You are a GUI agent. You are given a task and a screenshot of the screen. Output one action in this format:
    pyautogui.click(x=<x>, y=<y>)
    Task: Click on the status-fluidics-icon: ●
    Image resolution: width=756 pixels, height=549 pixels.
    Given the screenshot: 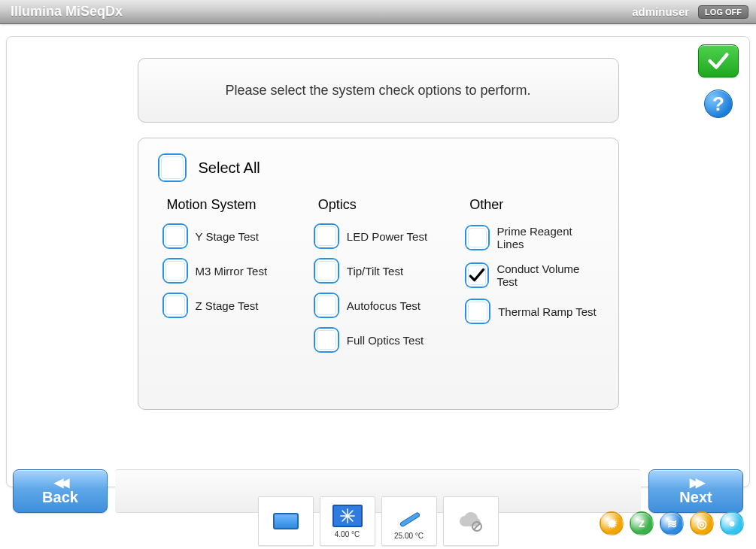 What is the action you would take?
    pyautogui.click(x=732, y=523)
    